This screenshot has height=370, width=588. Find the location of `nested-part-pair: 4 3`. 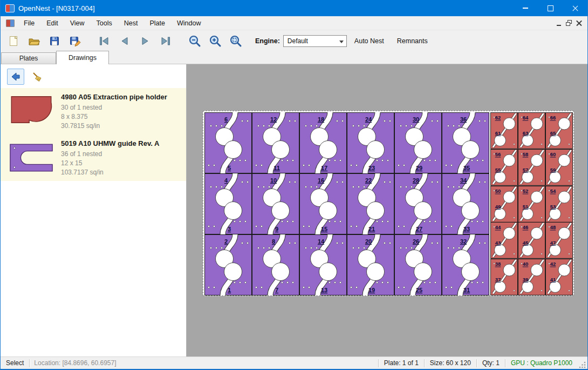

nested-part-pair: 4 3 is located at coordinates (228, 204).